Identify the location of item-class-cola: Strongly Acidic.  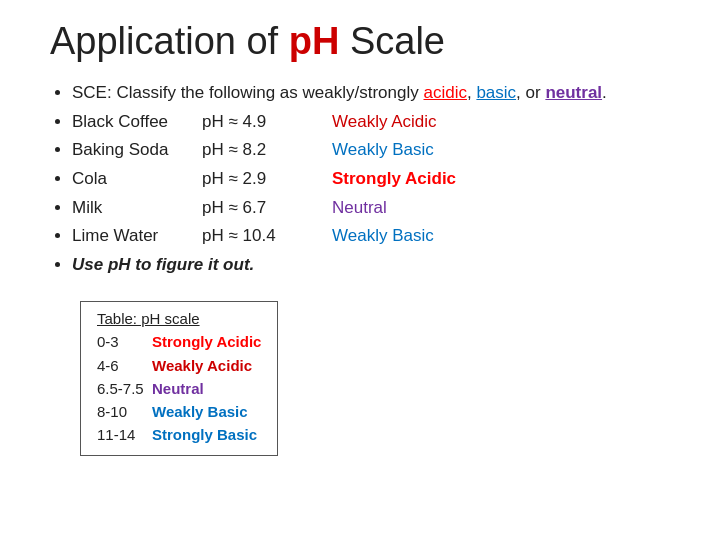
(394, 180).